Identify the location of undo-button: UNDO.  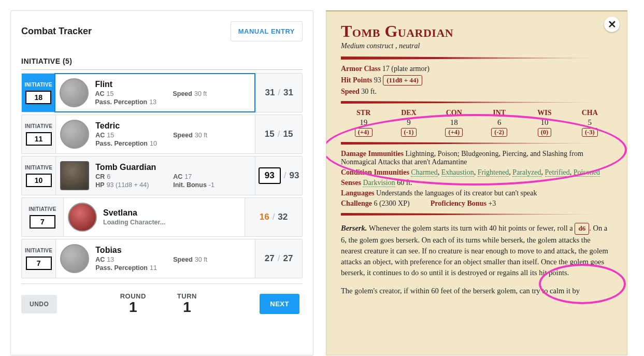
(39, 304).